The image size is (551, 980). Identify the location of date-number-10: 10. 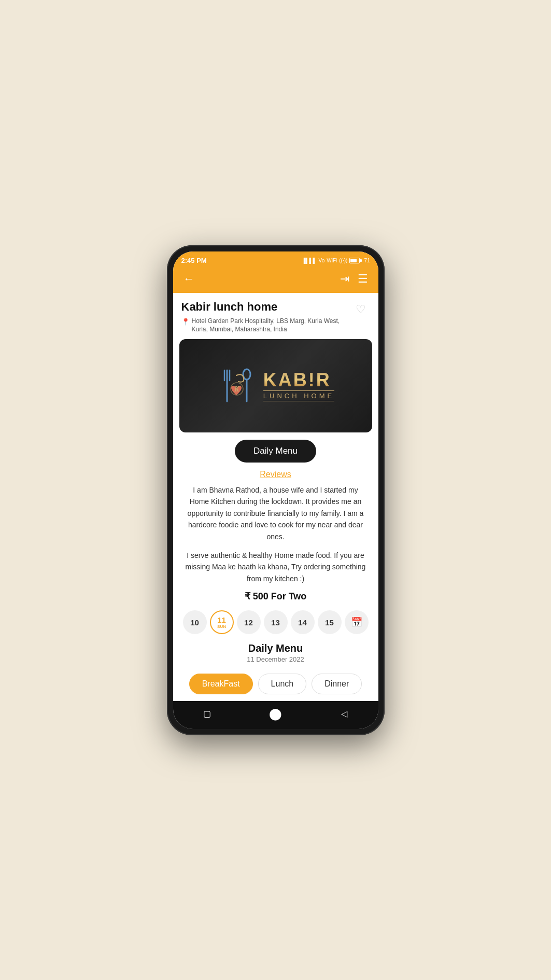
(195, 622).